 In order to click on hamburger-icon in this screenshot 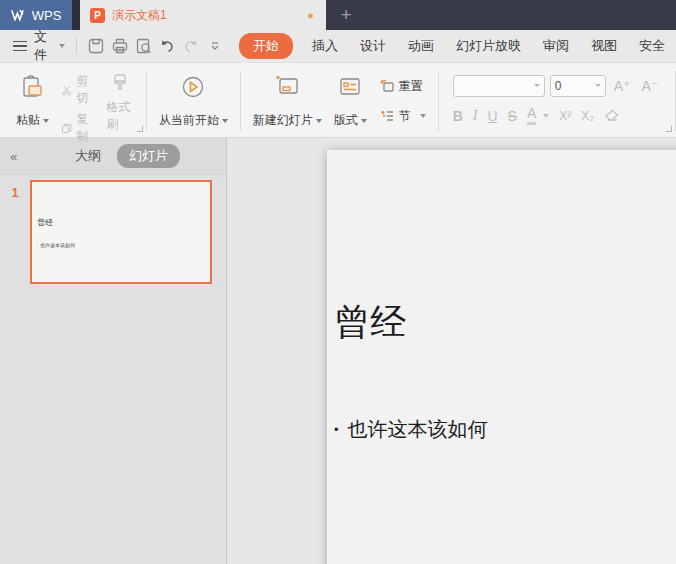, I will do `click(20, 46)`.